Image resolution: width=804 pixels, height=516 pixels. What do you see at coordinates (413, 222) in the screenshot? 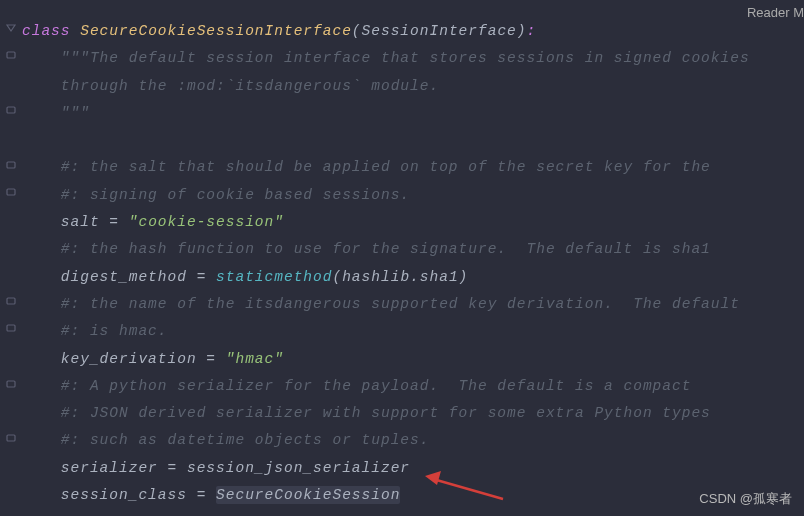
I see `code-line: salt = "cookie-session"` at bounding box center [413, 222].